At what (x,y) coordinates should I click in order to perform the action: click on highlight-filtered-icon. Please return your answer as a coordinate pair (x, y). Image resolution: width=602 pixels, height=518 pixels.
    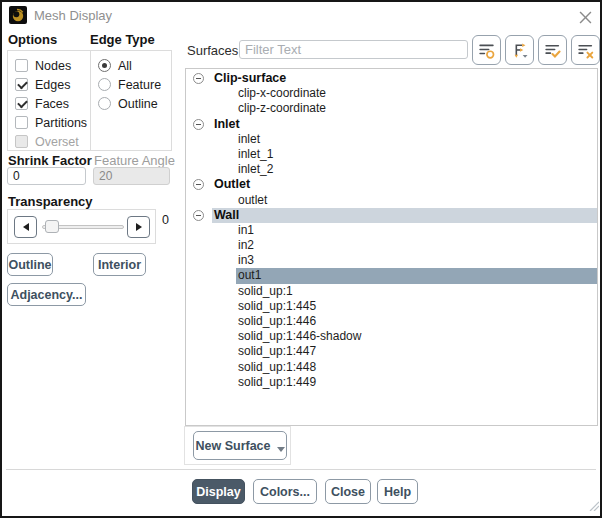
    Looking at the image, I should click on (486, 50).